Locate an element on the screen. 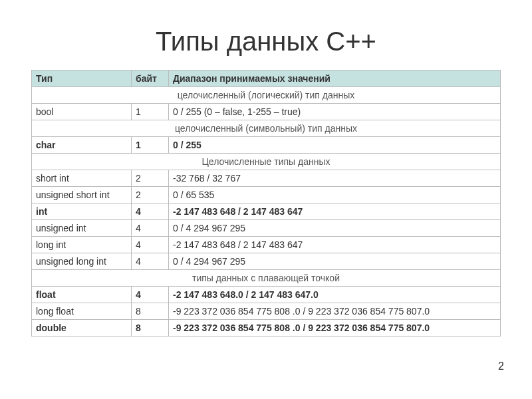 The image size is (532, 399). table-row: long int 4 -2 147 483 648 / 2 147 483 64… is located at coordinates (266, 245).